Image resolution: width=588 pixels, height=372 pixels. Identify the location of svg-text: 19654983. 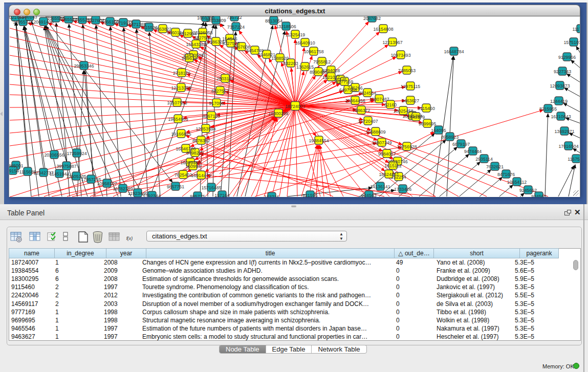
(178, 119).